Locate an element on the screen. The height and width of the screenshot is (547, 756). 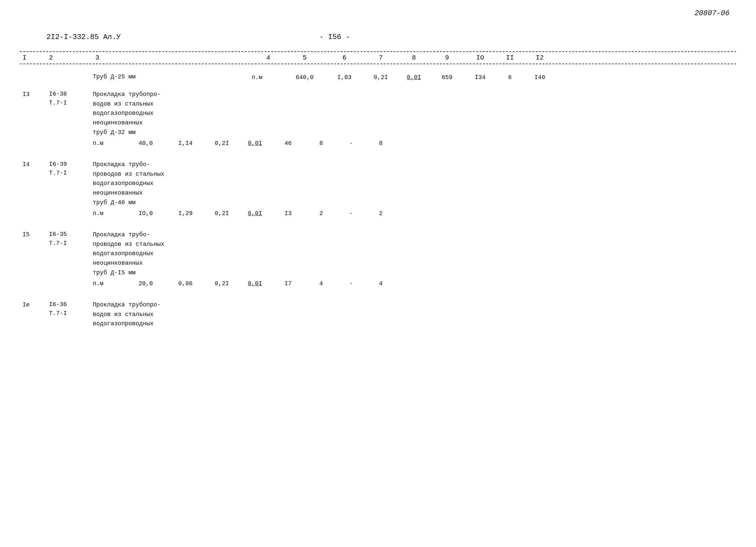
first-entry-col12: I40 is located at coordinates (540, 77).